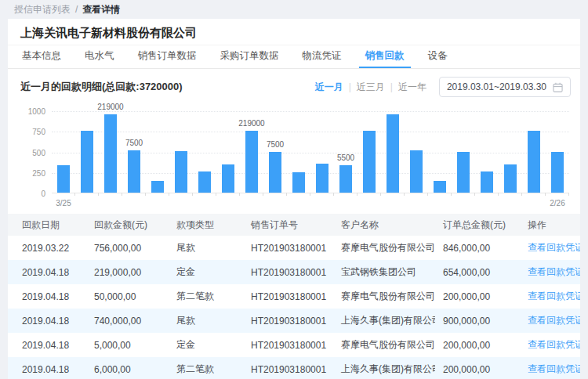 The height and width of the screenshot is (379, 588). What do you see at coordinates (127, 321) in the screenshot?
I see `payment-amount-cell: 740,000,00` at bounding box center [127, 321].